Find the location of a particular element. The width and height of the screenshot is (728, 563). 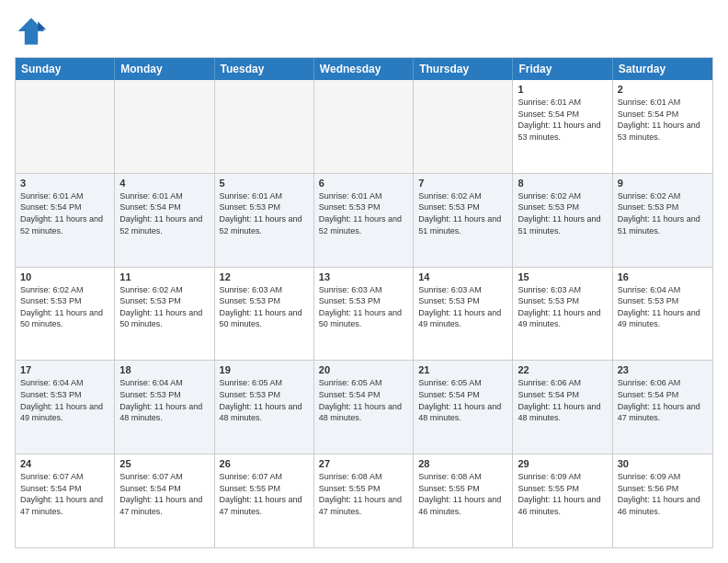

day-info: Sunrise: 6:09 AM Sunset: 5:56 PM Dayligh… is located at coordinates (663, 494).